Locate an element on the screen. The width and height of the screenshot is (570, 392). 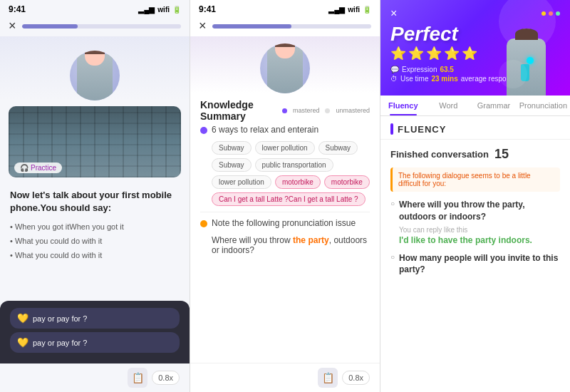
star-4: ⭐ is located at coordinates (452, 53).